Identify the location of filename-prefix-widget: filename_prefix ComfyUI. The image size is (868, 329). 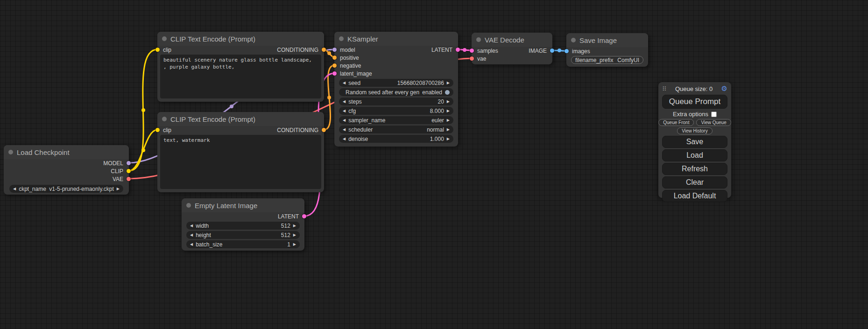
(607, 60).